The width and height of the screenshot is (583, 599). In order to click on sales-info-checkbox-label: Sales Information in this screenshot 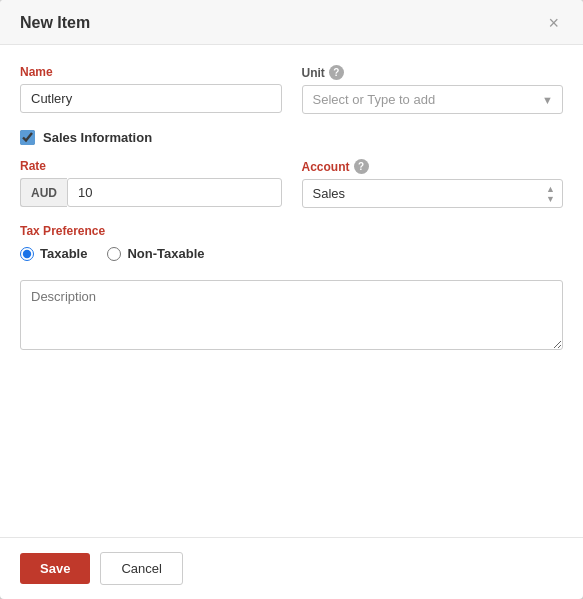, I will do `click(292, 138)`.